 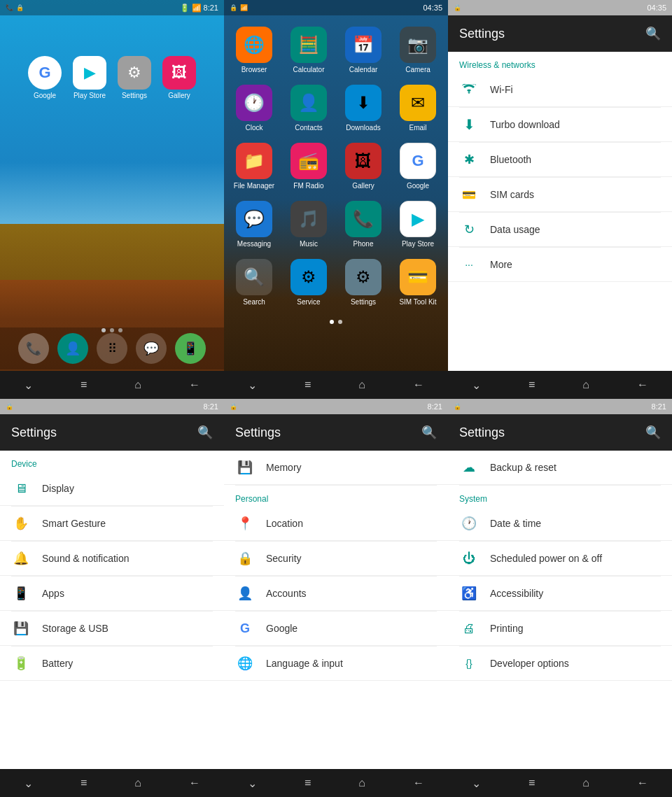 What do you see at coordinates (512, 195) in the screenshot?
I see `sim-label: SIM cards` at bounding box center [512, 195].